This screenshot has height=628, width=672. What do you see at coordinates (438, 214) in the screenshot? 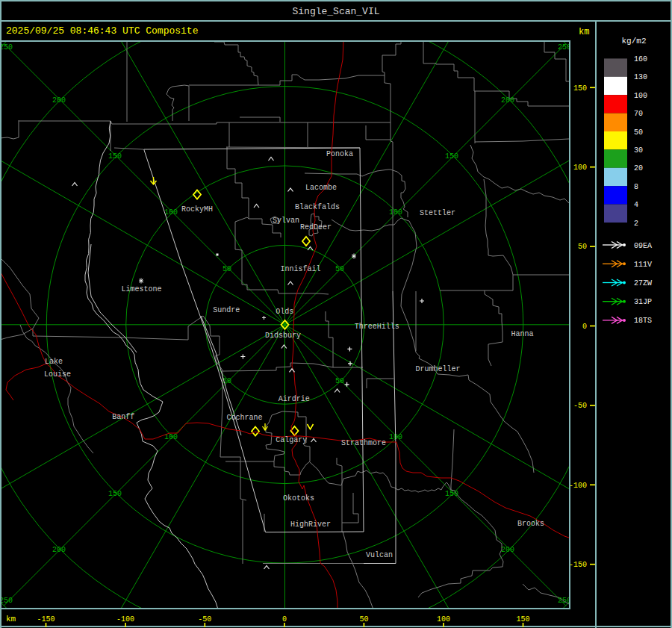
I see `svg-text: Stettler` at bounding box center [438, 214].